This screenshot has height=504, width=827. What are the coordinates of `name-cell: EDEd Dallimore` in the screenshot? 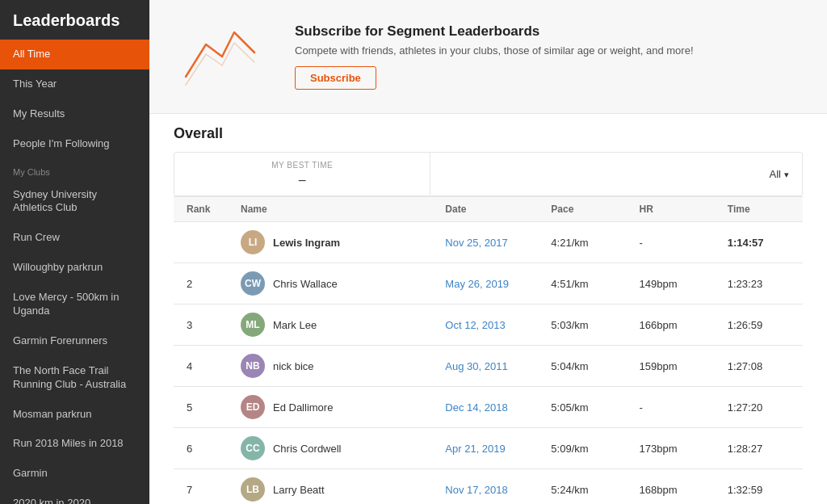 It's located at (330, 407).